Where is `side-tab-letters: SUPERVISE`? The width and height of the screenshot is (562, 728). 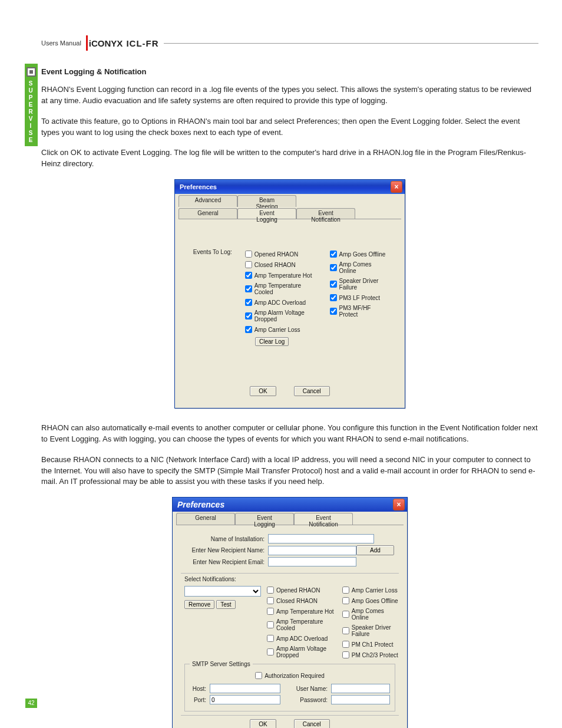
side-tab-letters: SUPERVISE is located at coordinates (31, 112).